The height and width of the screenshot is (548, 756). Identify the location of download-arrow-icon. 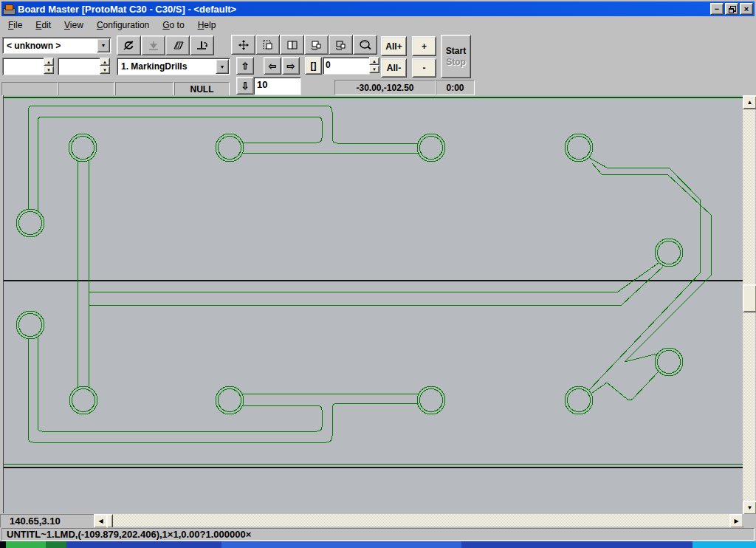
(154, 46).